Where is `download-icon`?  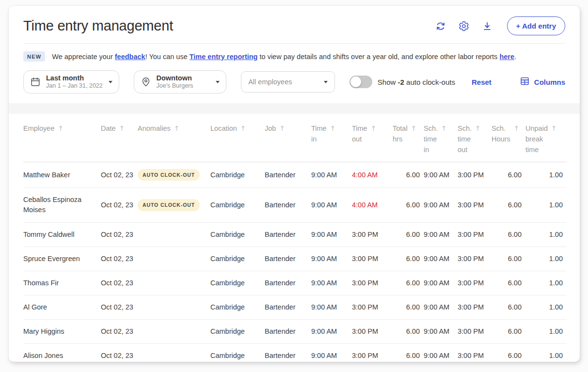
download-icon is located at coordinates (487, 29).